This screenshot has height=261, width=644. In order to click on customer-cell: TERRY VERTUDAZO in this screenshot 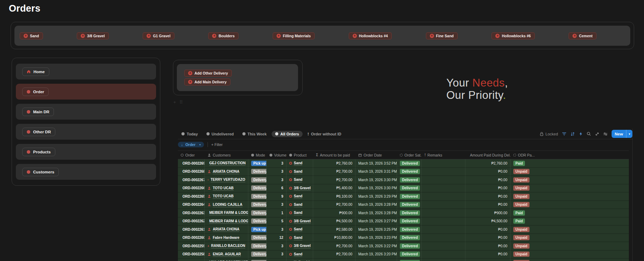, I will do `click(227, 180)`.